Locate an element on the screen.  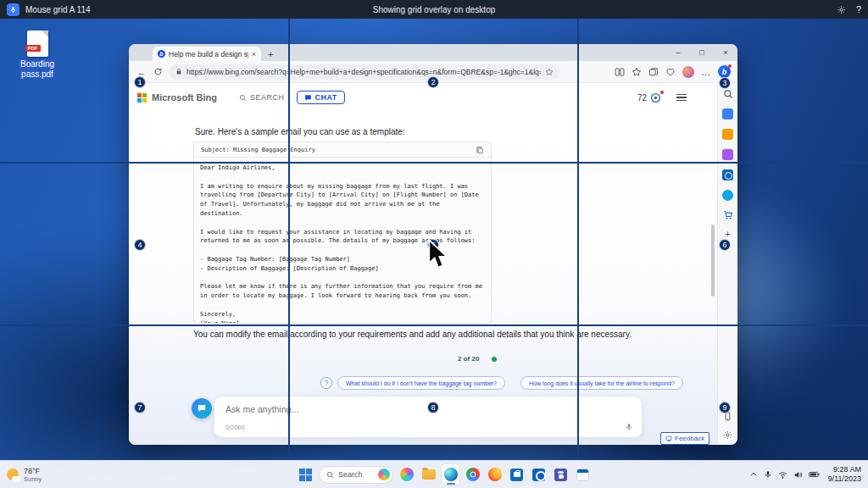
sidebar-search-icon is located at coordinates (728, 94).